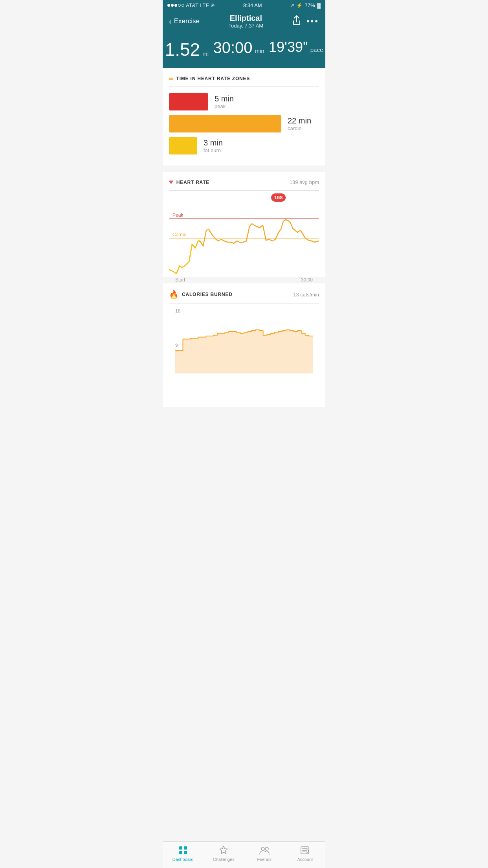  I want to click on hr-zones-icon: ≡, so click(171, 79).